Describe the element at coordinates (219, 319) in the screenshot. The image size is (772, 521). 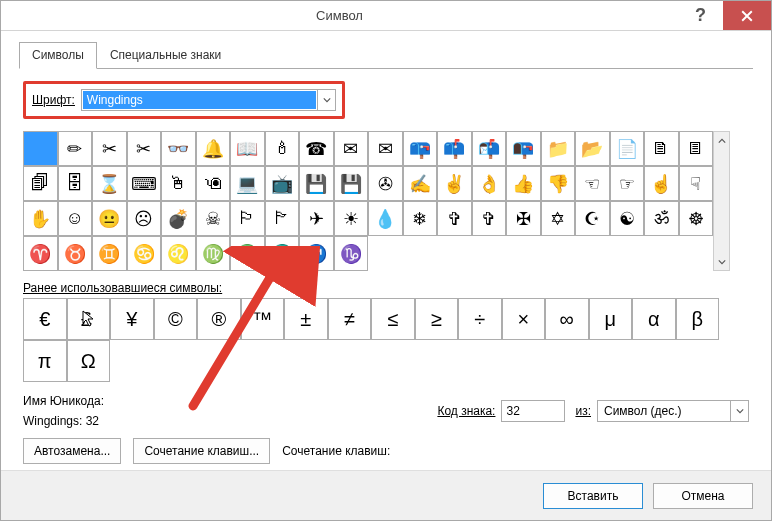
I see `recent-char-cell: ®` at that location.